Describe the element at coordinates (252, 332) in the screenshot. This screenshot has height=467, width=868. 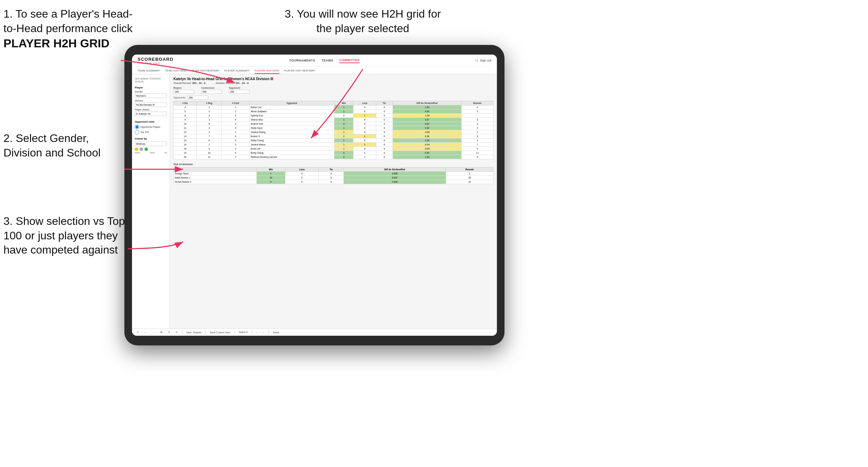
I see `toolbar-divider4` at that location.